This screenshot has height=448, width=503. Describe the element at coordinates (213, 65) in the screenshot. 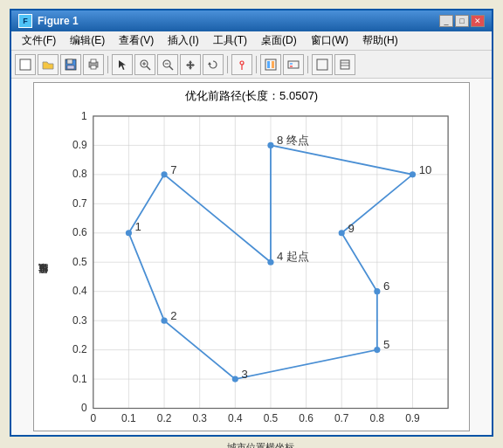

I see `rotate-button` at that location.